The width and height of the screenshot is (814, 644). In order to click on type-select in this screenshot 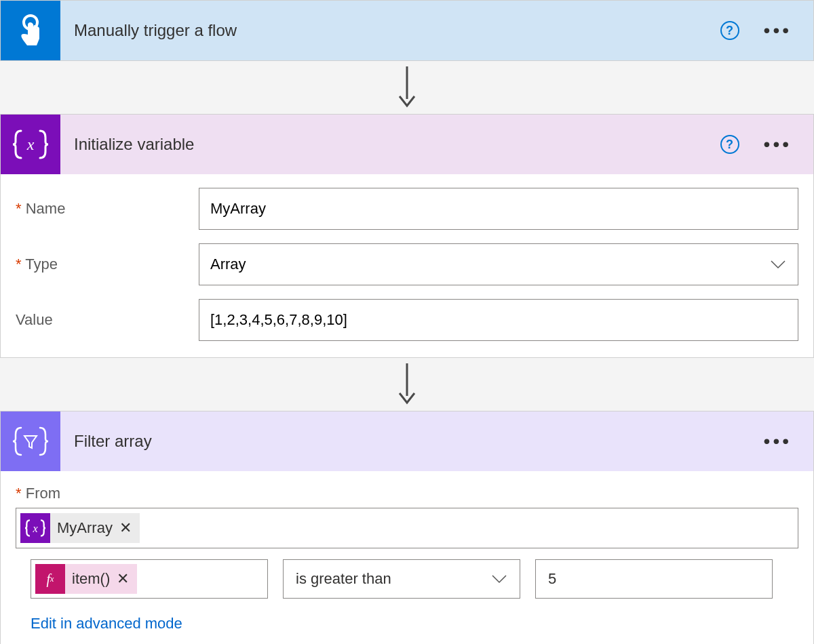, I will do `click(499, 264)`.